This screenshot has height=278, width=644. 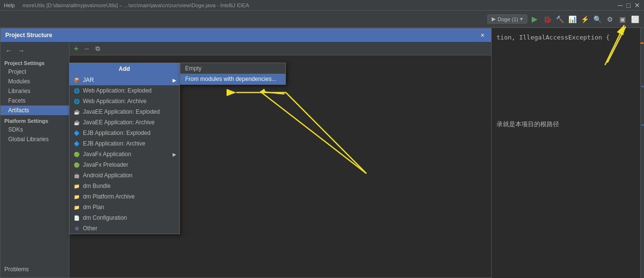 I want to click on project-sidebar: ← → Project Settings Project Modules Lib…, so click(x=35, y=160).